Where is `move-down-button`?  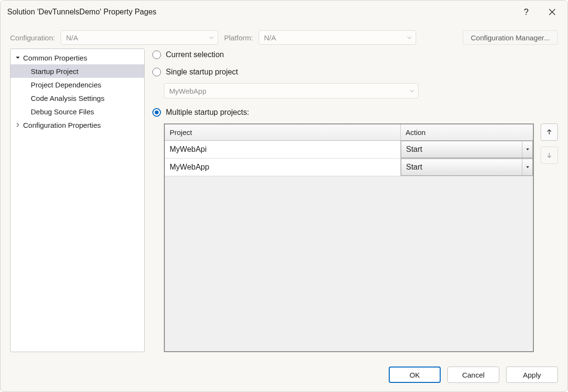
move-down-button is located at coordinates (549, 155).